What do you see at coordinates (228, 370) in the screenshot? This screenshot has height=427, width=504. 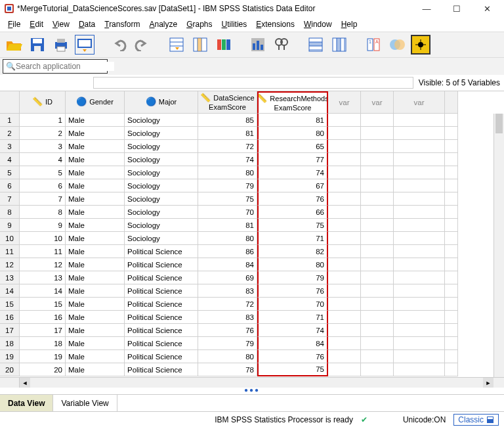 I see `cell-ds: 78` at bounding box center [228, 370].